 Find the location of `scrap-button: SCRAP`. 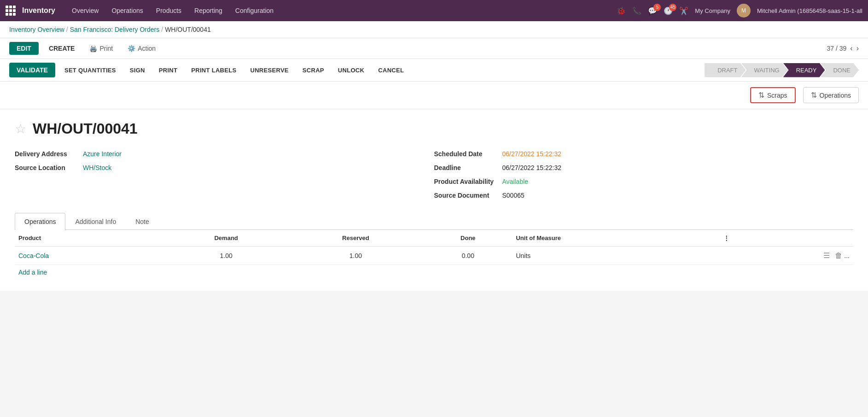

scrap-button: SCRAP is located at coordinates (313, 70).